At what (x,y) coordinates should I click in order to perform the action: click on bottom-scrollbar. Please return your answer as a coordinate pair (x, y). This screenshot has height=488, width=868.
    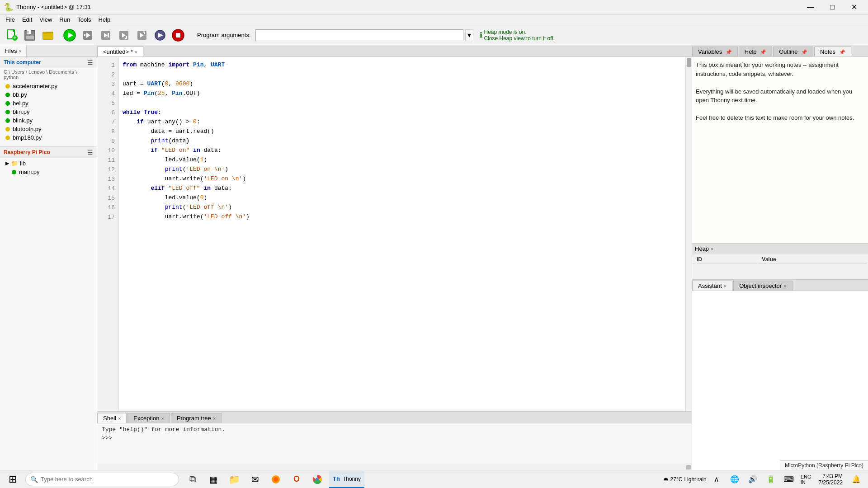
    Looking at the image, I should click on (394, 467).